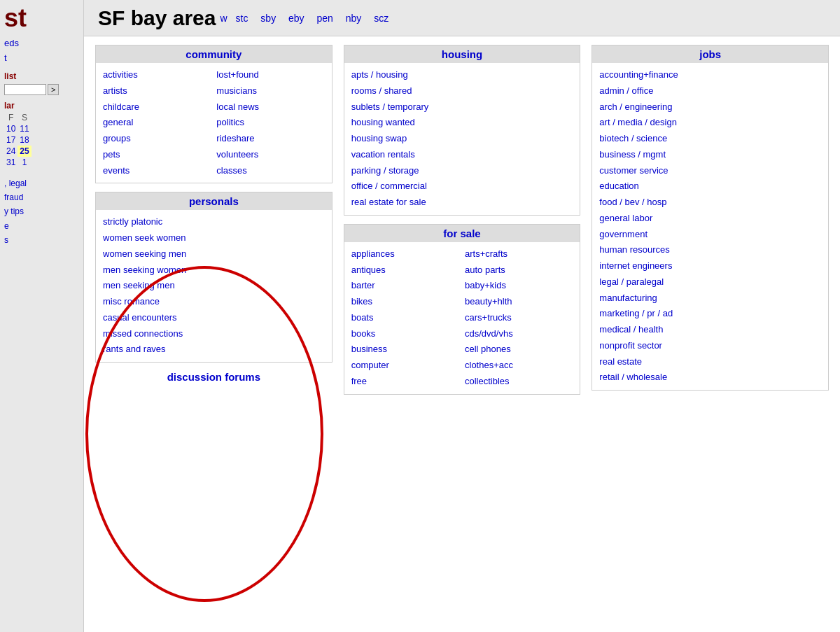 This screenshot has height=632, width=840. I want to click on jobs-link-nonprofit: nonprofit sector, so click(710, 346).